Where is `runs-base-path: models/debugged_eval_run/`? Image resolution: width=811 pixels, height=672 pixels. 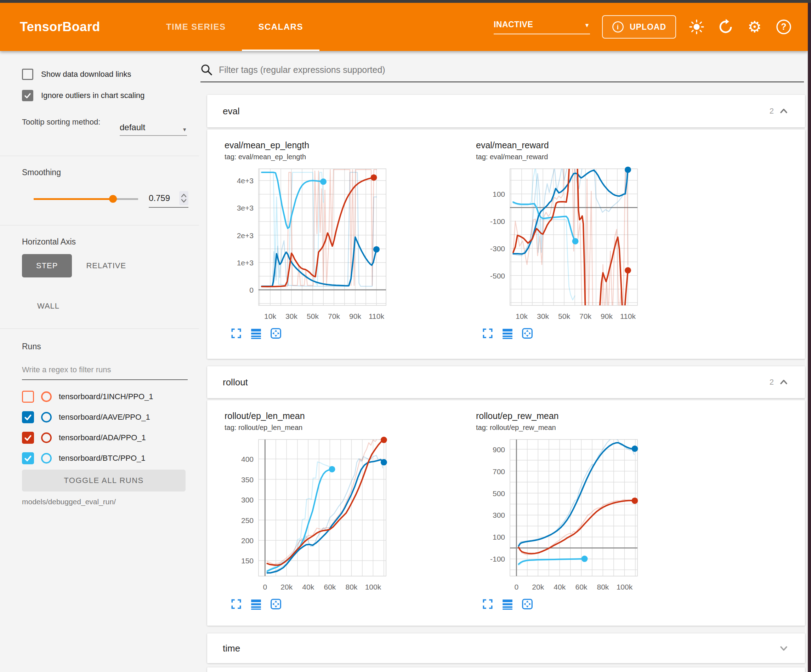 runs-base-path: models/debugged_eval_run/ is located at coordinates (69, 502).